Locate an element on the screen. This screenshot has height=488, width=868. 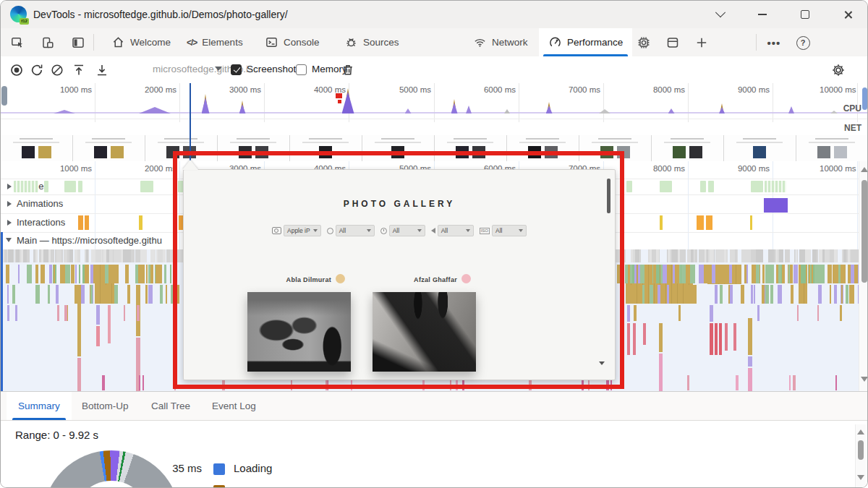
tab-elements: </> Elements is located at coordinates (215, 42).